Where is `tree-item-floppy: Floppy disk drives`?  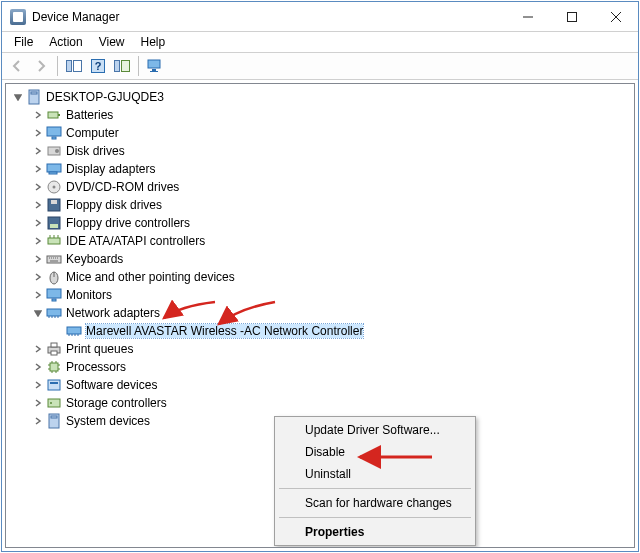
tree-item-floppy: Floppy disk drives is located at coordinates (320, 205).